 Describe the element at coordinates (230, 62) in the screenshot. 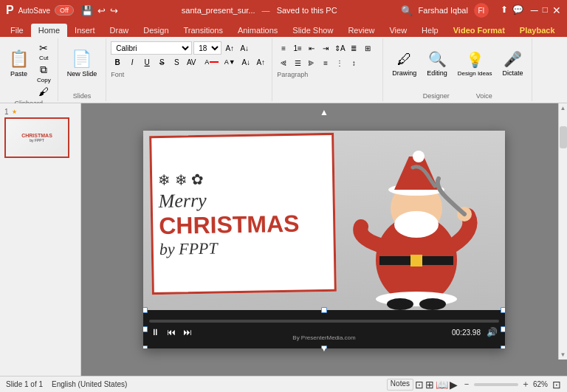

I see `text-highlight-btn: A▼` at that location.